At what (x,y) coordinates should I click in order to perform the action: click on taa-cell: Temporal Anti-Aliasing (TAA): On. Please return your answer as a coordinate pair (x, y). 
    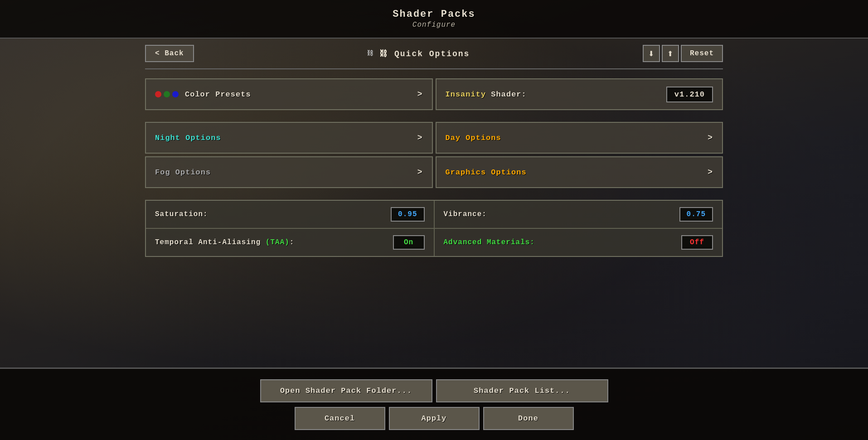
    Looking at the image, I should click on (290, 242).